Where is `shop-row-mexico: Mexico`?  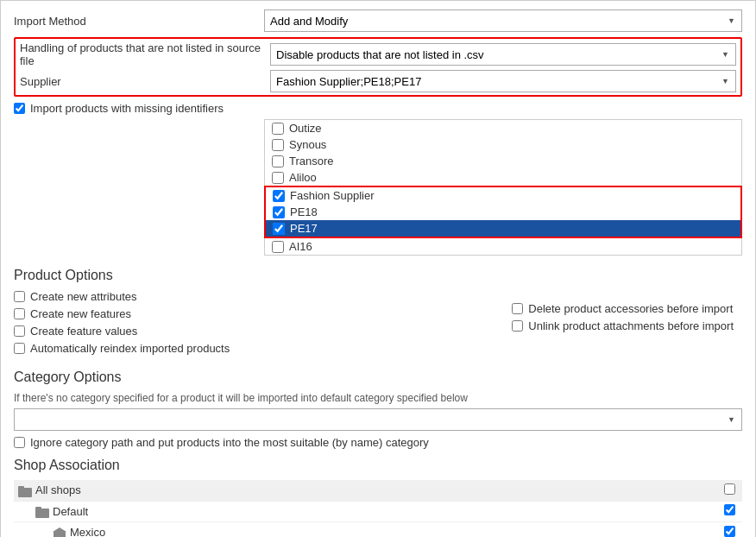
shop-row-mexico: Mexico is located at coordinates (378, 530).